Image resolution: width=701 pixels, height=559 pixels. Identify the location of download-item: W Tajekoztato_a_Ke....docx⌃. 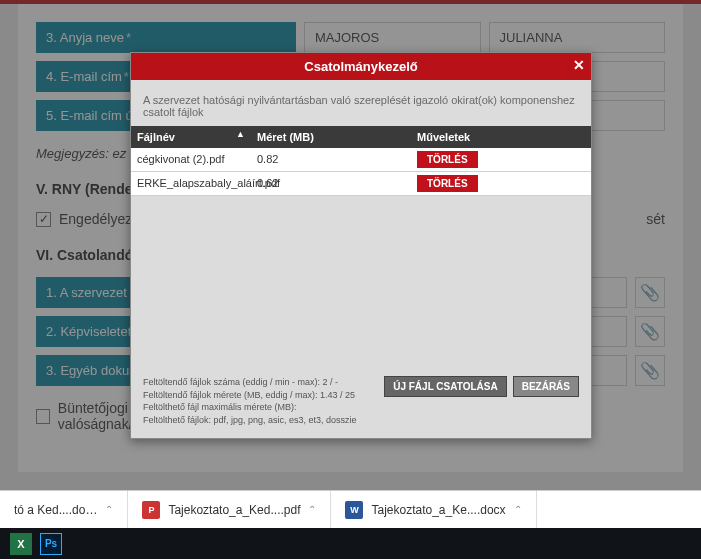
(434, 510).